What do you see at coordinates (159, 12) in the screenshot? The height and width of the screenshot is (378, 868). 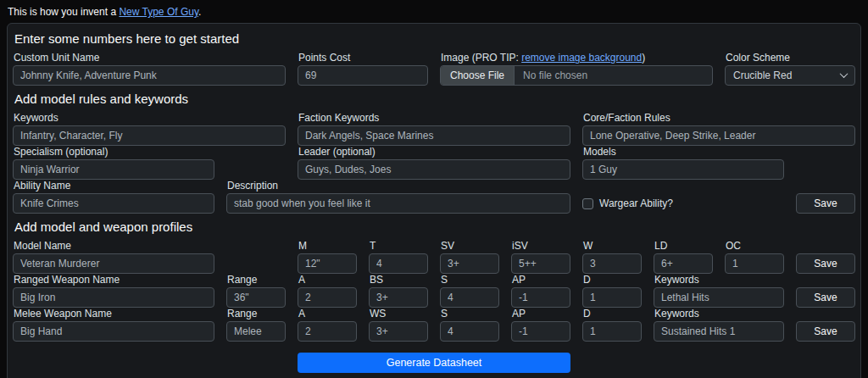 I see `new-type-of-guy-link: New Type Of Guy` at bounding box center [159, 12].